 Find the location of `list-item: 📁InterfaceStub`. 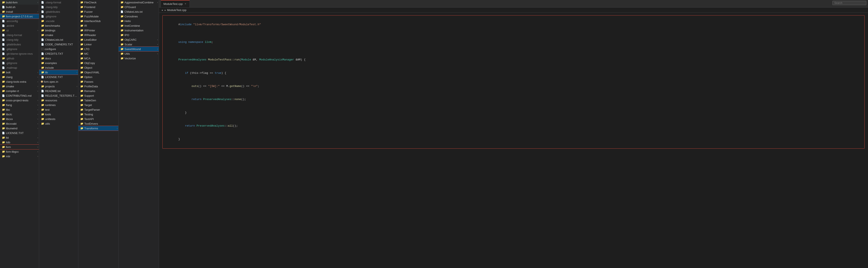

list-item: 📁InterfaceStub is located at coordinates (98, 21).